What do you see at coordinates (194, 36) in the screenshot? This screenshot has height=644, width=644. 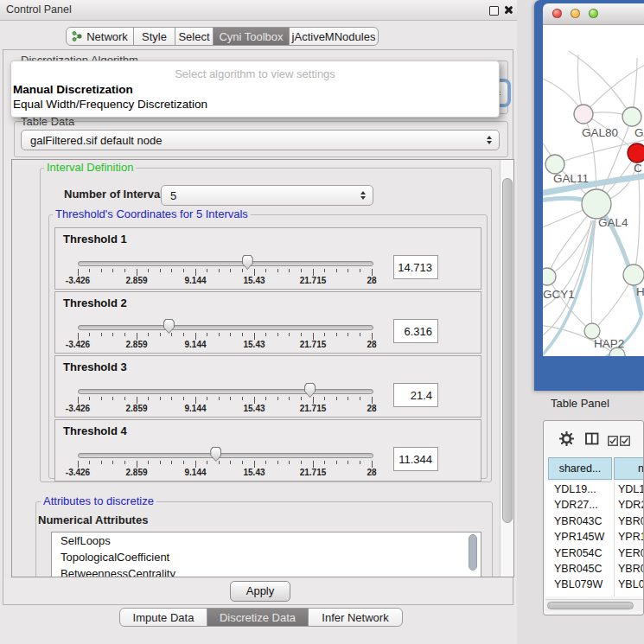 I see `tab-select: Select` at bounding box center [194, 36].